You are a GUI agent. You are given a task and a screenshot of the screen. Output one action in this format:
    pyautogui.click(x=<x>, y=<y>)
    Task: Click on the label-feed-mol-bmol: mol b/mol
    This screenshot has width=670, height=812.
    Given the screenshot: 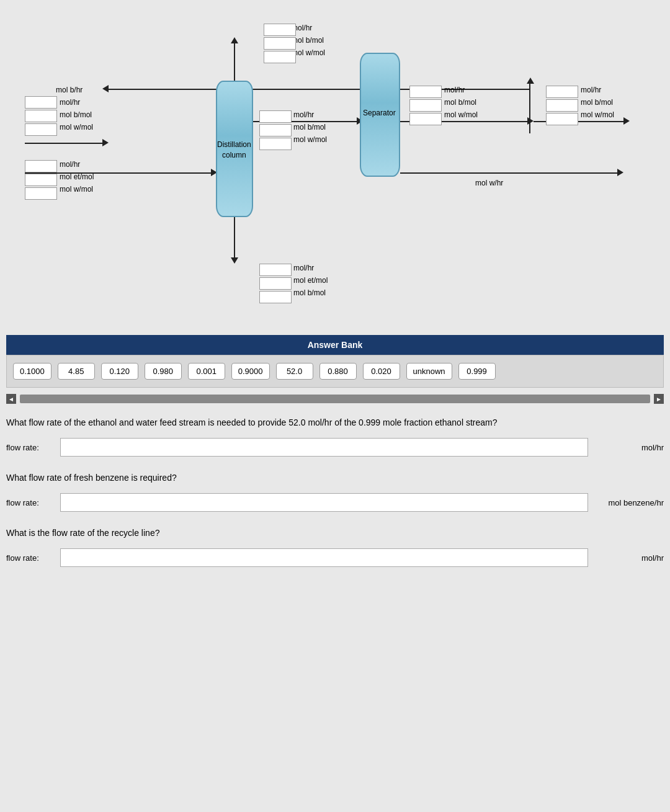 What is the action you would take?
    pyautogui.click(x=76, y=115)
    